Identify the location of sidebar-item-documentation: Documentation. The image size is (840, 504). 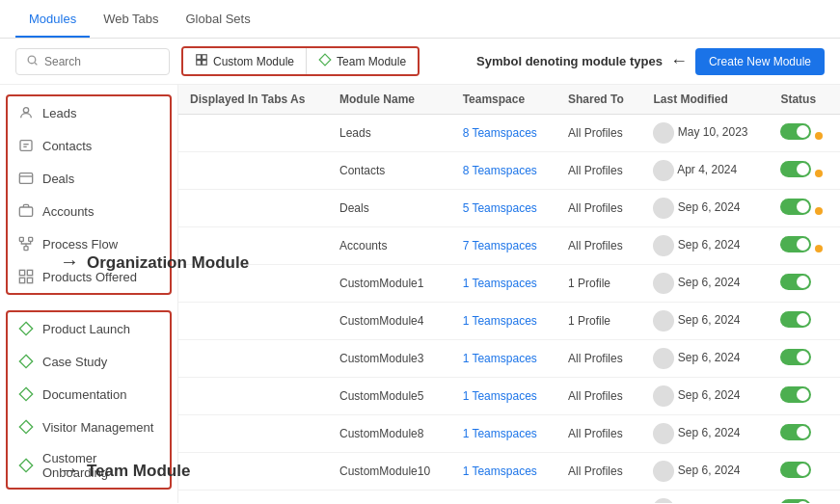
(89, 394).